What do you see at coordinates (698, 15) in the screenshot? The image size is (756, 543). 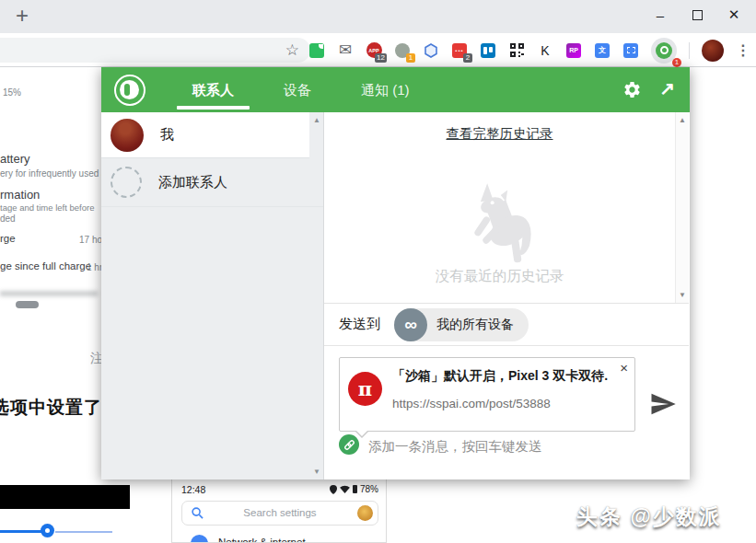 I see `maximize-icon` at bounding box center [698, 15].